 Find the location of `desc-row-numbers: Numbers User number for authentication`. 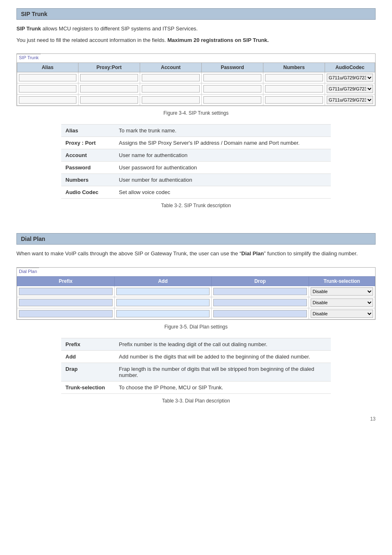

desc-row-numbers: Numbers User number for authentication is located at coordinates (196, 180).